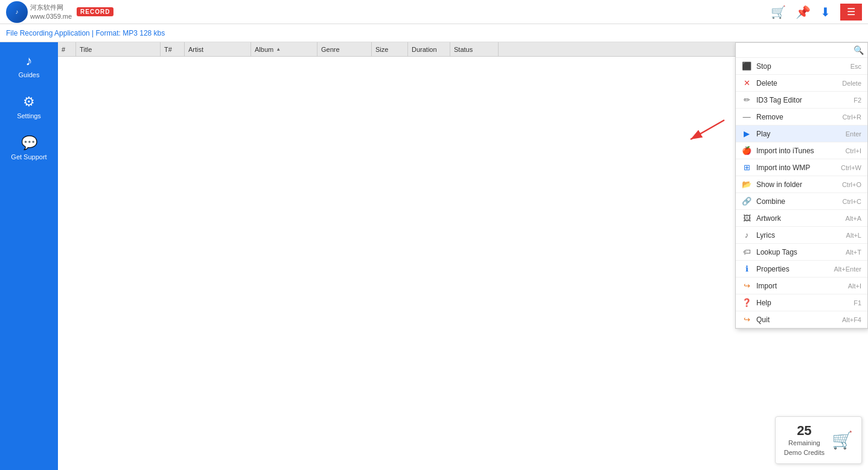  What do you see at coordinates (797, 185) in the screenshot?
I see `menu-item-label: Show in folder` at bounding box center [797, 185].